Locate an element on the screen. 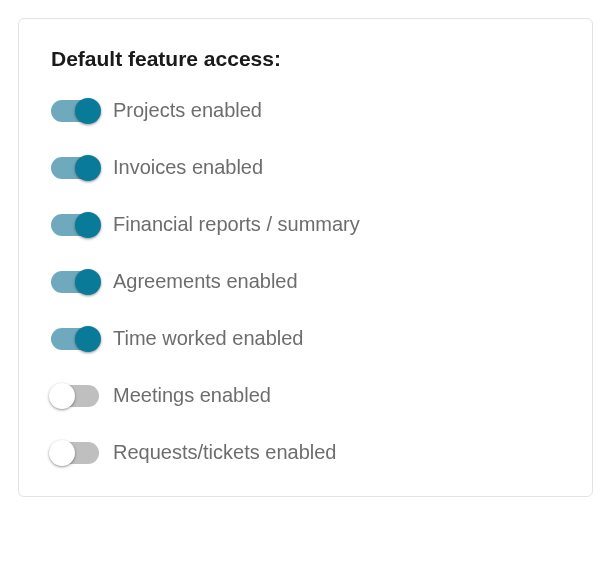 This screenshot has width=611, height=564. toggle-row-agreements: Agreements enabled is located at coordinates (306, 282).